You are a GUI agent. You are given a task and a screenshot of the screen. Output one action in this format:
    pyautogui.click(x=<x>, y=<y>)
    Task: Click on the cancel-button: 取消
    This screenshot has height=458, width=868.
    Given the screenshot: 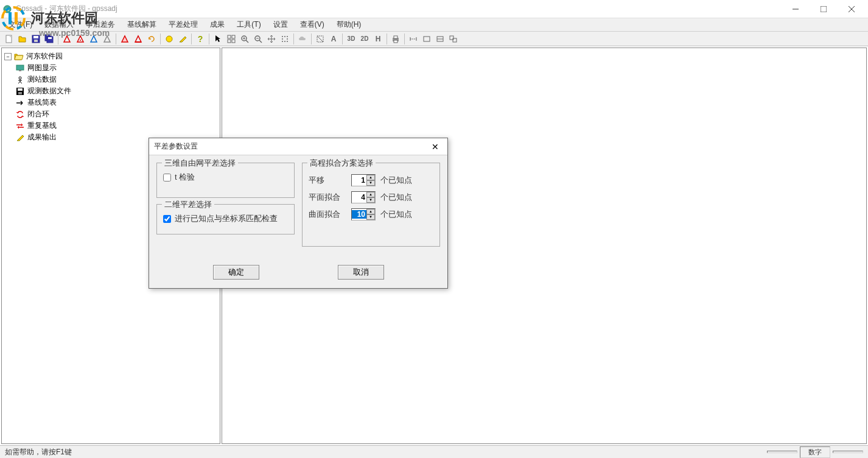 What is the action you would take?
    pyautogui.click(x=361, y=272)
    